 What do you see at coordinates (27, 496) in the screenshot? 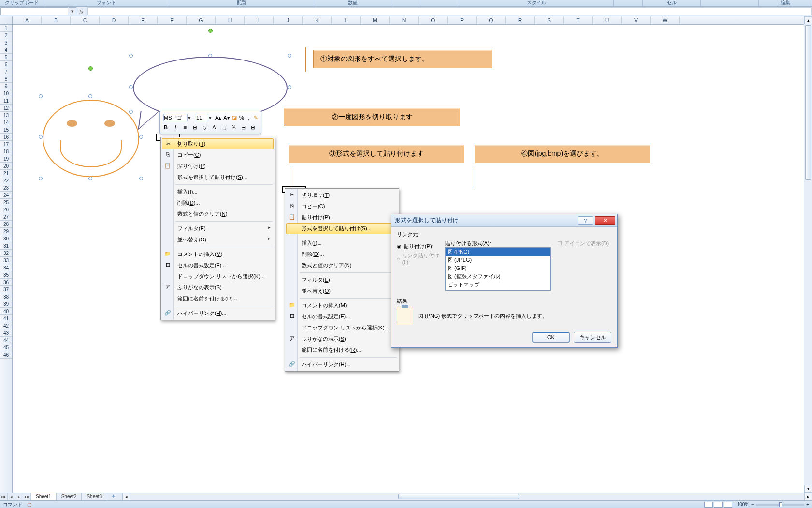
I see `last-sheet-icon: ⏭` at bounding box center [27, 496].